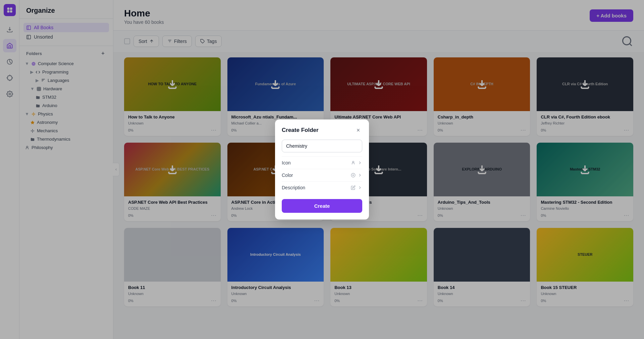  What do you see at coordinates (360, 163) in the screenshot?
I see `chevron-right-icon-modal` at bounding box center [360, 163].